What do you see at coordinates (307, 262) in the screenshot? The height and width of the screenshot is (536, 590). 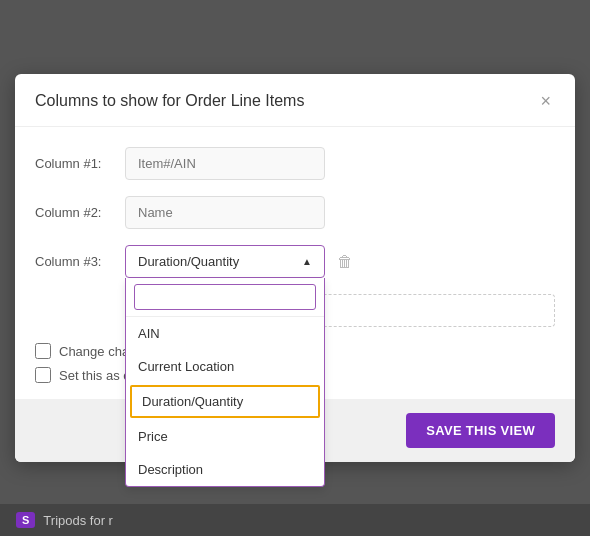 I see `dropdown-arrow-icon: ▲` at bounding box center [307, 262].